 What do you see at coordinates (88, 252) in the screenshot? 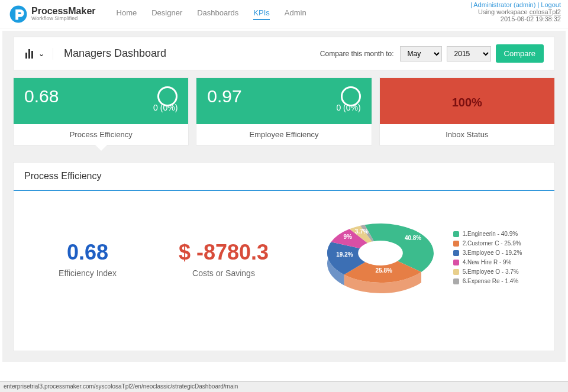
I see `efficiency-index-value: 0.68` at bounding box center [88, 252].